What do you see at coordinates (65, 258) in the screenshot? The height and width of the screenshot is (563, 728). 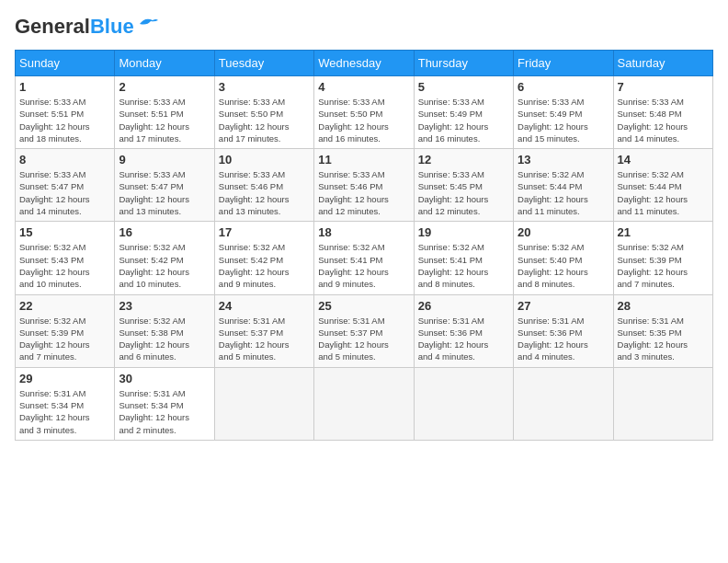 I see `calendar-day-cell: 15Sunrise: 5:32 AM Sunset: 5:43 PM Dayli…` at bounding box center [65, 258].